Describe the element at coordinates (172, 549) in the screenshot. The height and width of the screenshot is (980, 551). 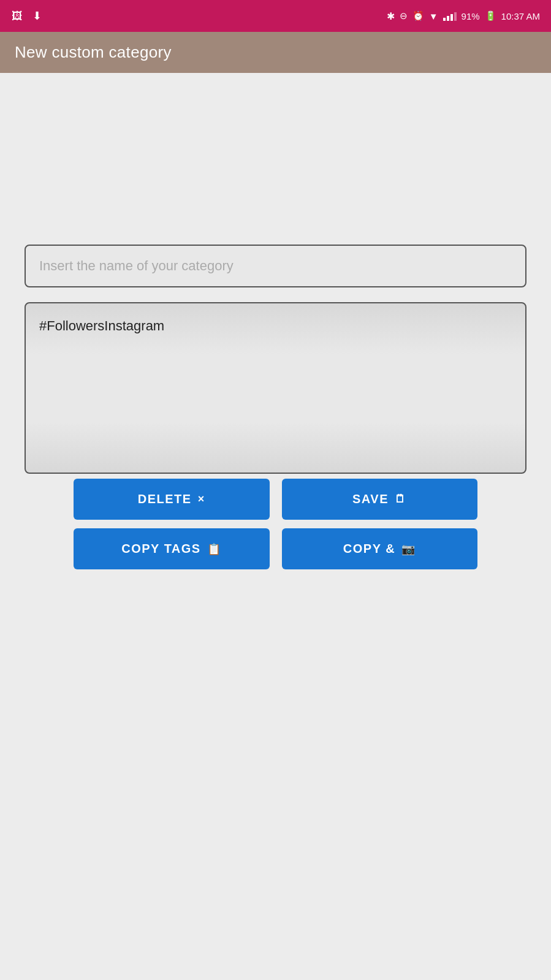
I see `copy-tags-button: COPY TAGS 📋` at that location.